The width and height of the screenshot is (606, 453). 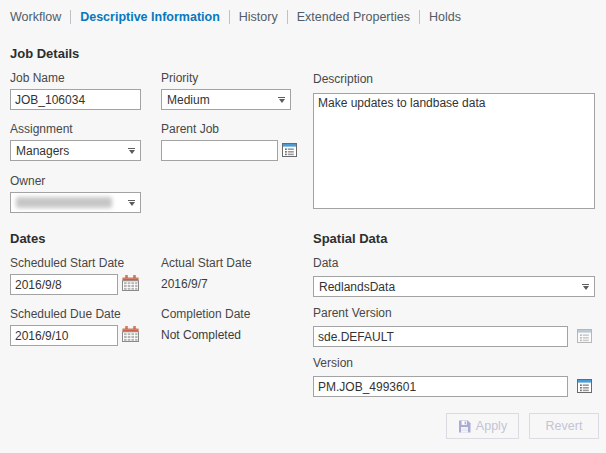 I want to click on parent-job-input, so click(x=220, y=150).